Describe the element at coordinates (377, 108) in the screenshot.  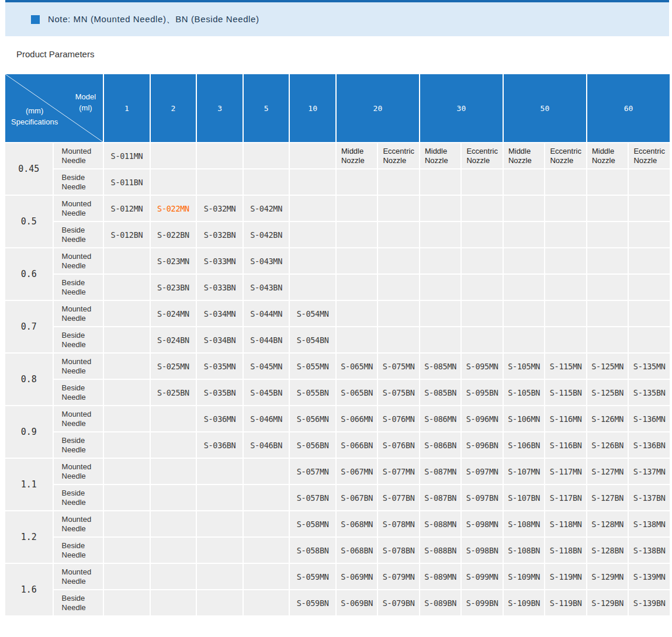
I see `model-column-header-20ml: 20` at that location.